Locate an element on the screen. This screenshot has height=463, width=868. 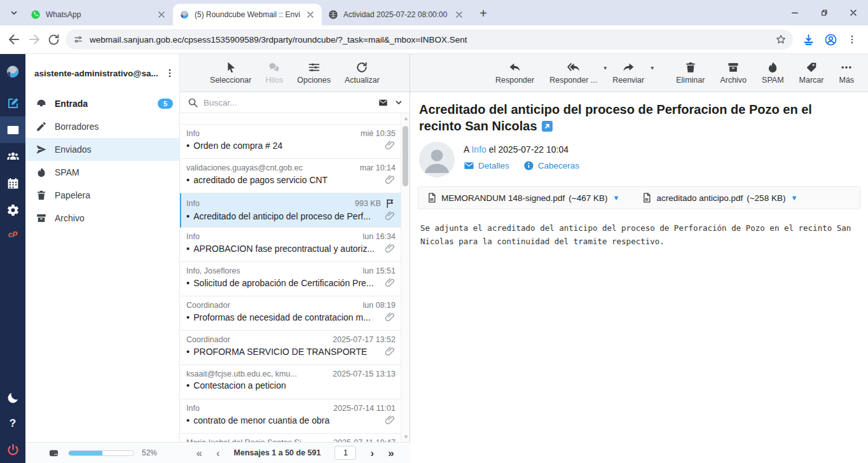
site-settings-icon is located at coordinates (78, 39).